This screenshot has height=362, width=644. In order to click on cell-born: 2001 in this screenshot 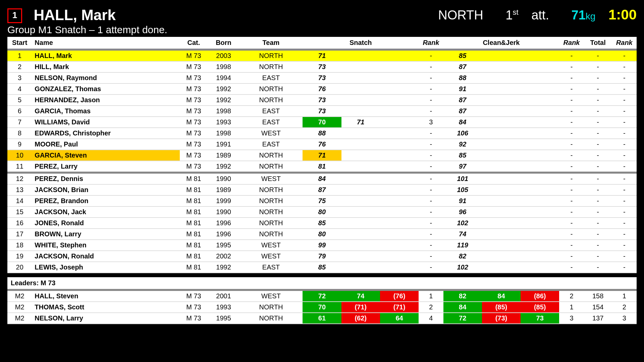, I will do `click(223, 296)`.